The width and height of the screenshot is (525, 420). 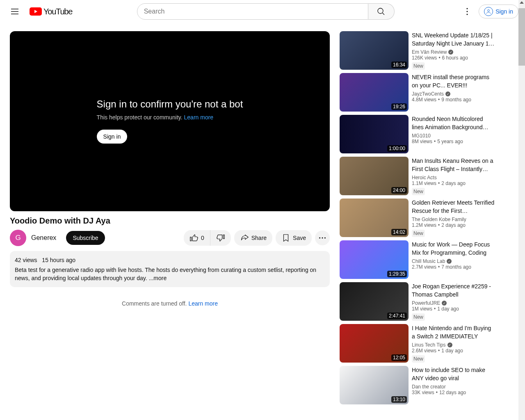 I want to click on video-meta-row: G Generex Subscribe 0 Share, so click(x=170, y=238).